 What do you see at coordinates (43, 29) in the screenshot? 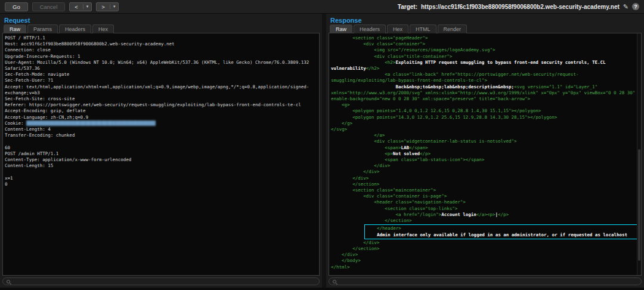
I see `tab-params: Params` at bounding box center [43, 29].